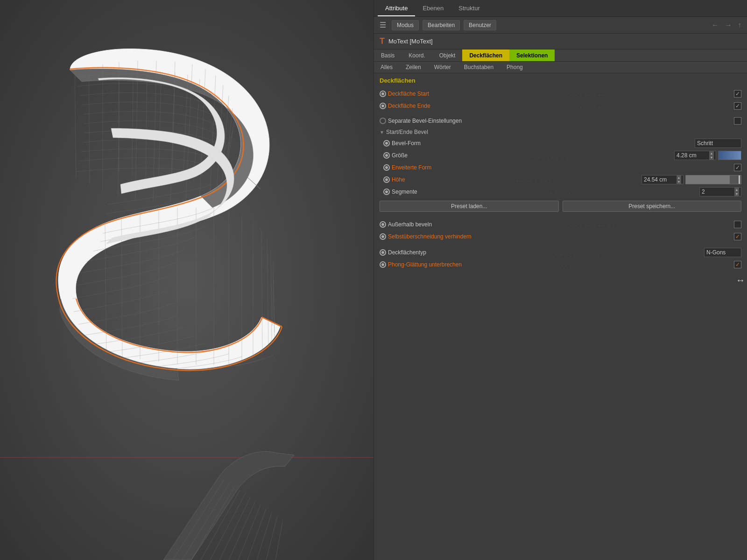 Image resolution: width=747 pixels, height=560 pixels. I want to click on bevel-form-row: Bevel-Form . . . Schritt, so click(560, 143).